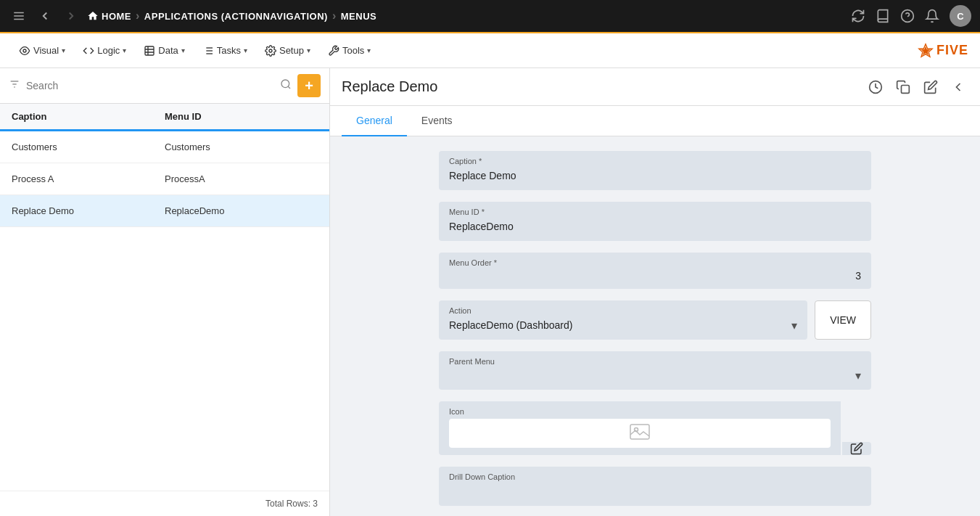  Describe the element at coordinates (655, 263) in the screenshot. I see `menu-order-label: Menu Order *` at that location.